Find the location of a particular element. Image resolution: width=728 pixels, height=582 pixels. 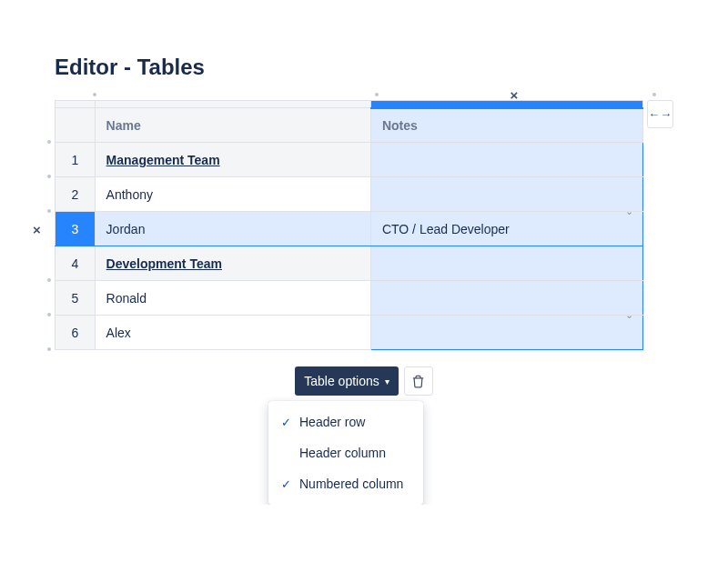

cell-name: Anthony is located at coordinates (233, 195).